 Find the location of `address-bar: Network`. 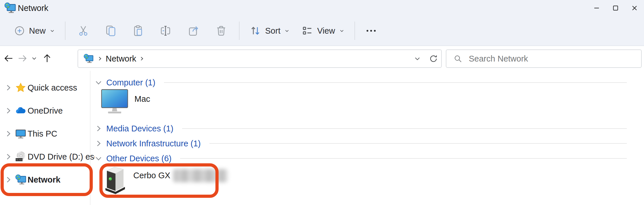

address-bar: Network is located at coordinates (260, 59).